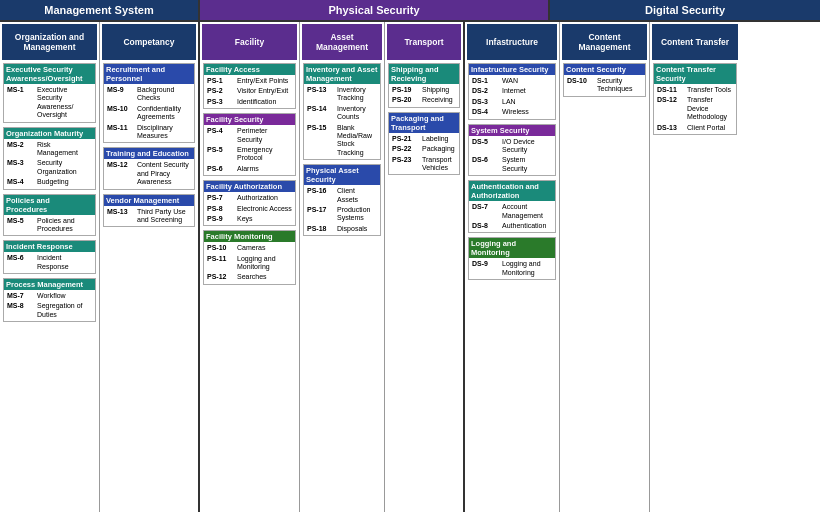 Image resolution: width=820 pixels, height=512 pixels. I want to click on list-item: DS-8 Authentication, so click(512, 226).